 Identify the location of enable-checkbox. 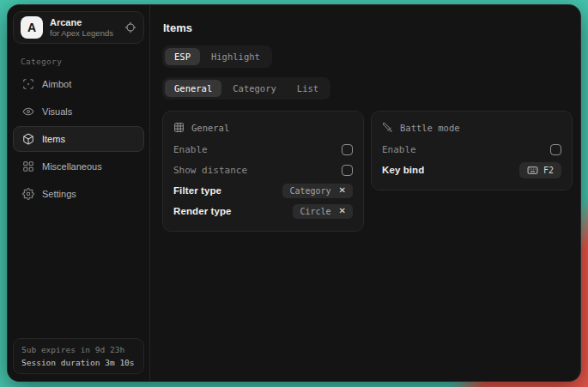
(347, 149).